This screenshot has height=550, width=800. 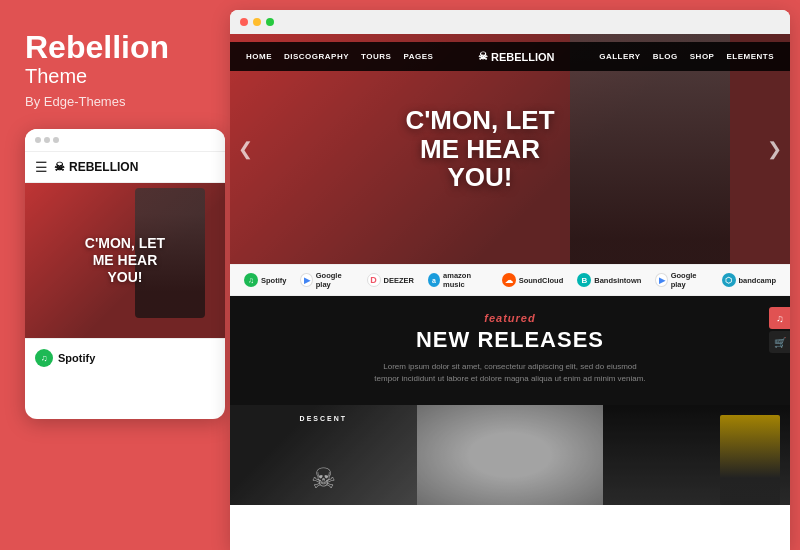 I want to click on streaming-googleplay-1: ▶ Google play, so click(x=326, y=280).